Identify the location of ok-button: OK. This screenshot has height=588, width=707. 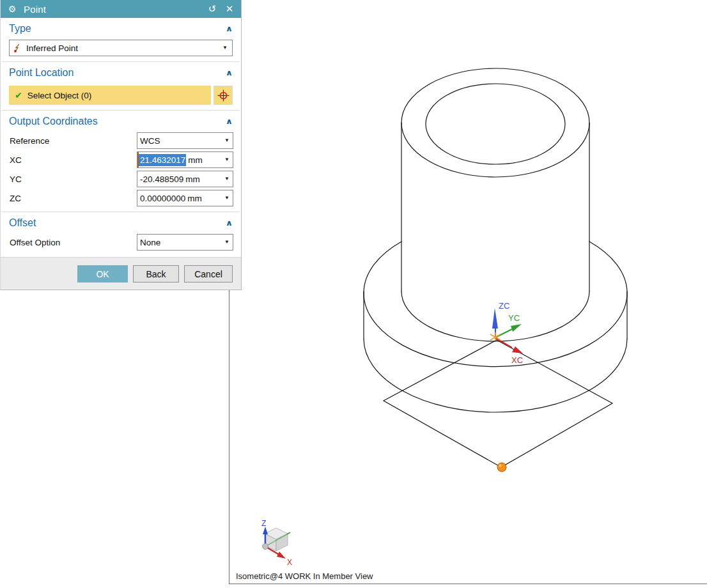
(102, 274).